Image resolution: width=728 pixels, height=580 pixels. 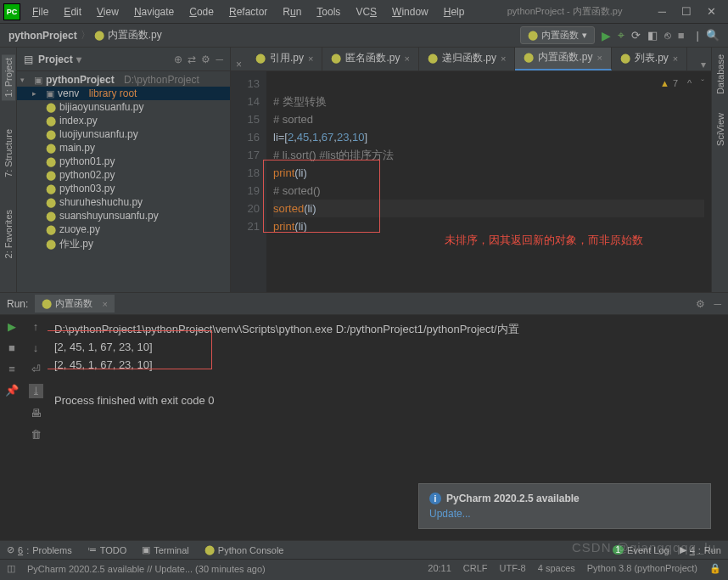 I want to click on code-line: li=[2,45,1,67,23,10], so click(x=489, y=138).